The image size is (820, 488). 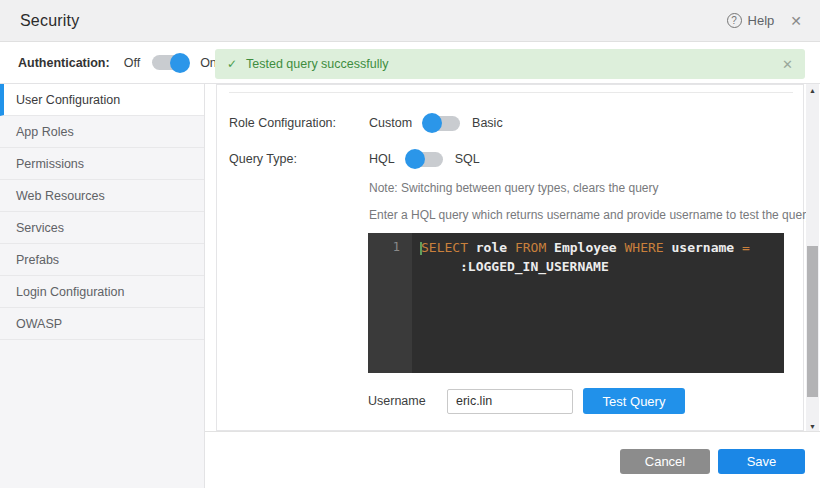 I want to click on username-row: Username Test Query, so click(x=526, y=401).